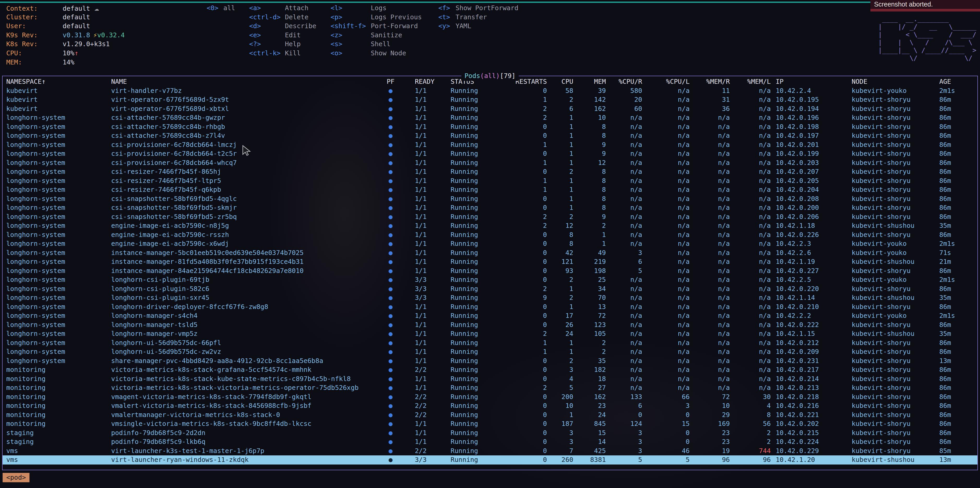 The image size is (980, 488). I want to click on menu-item-help: <?>Help, so click(283, 44).